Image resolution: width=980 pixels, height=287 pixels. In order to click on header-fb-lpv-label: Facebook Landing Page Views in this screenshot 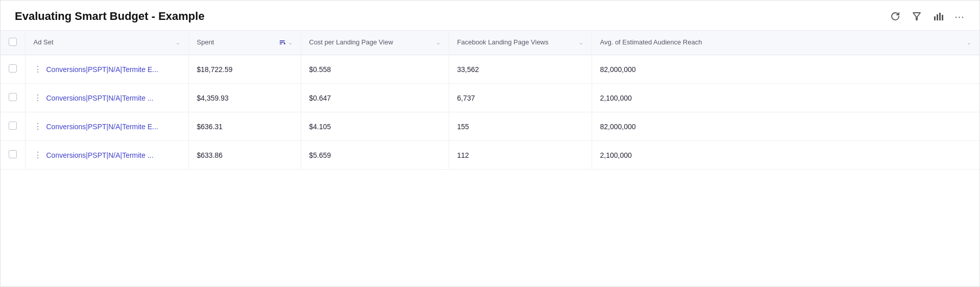, I will do `click(517, 43)`.